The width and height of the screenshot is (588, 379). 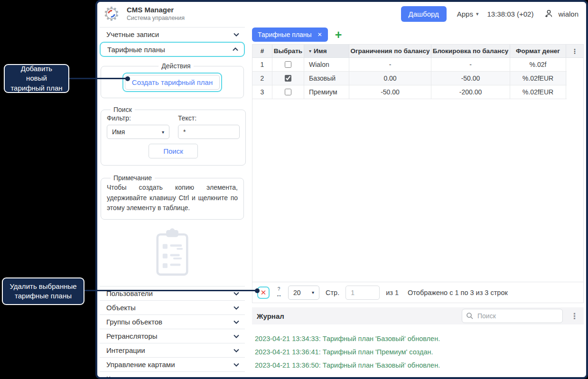 What do you see at coordinates (390, 65) in the screenshot?
I see `row-limit: -` at bounding box center [390, 65].